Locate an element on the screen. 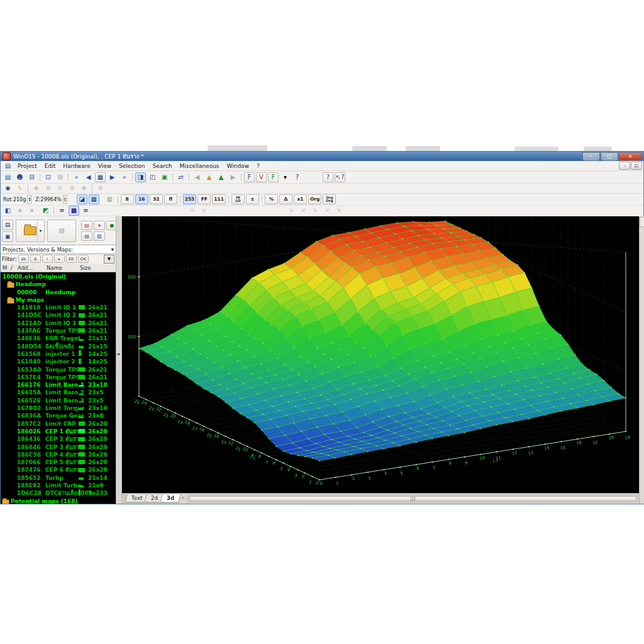 Image resolution: width=644 pixels, height=644 pixels. map-row-16635A: 16635ALimit Baro 223x5 is located at coordinates (58, 392).